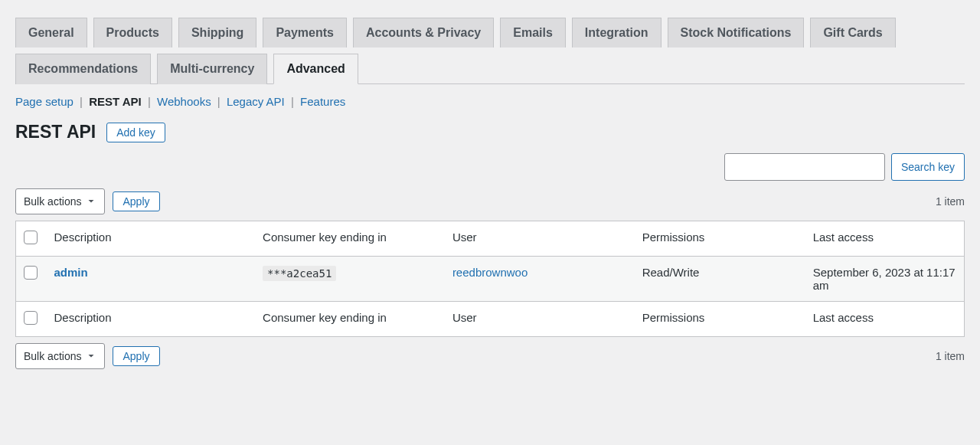 This screenshot has height=445, width=980. I want to click on tab-recommendations: Recommendations, so click(83, 69).